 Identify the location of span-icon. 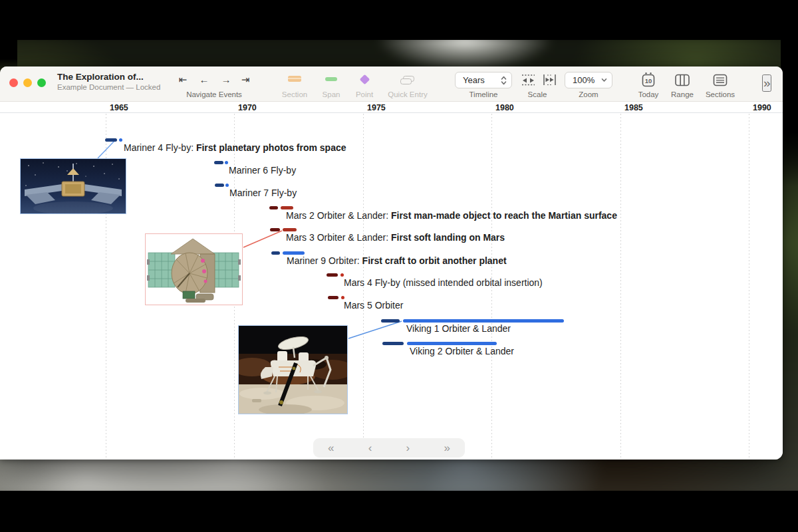
(331, 79).